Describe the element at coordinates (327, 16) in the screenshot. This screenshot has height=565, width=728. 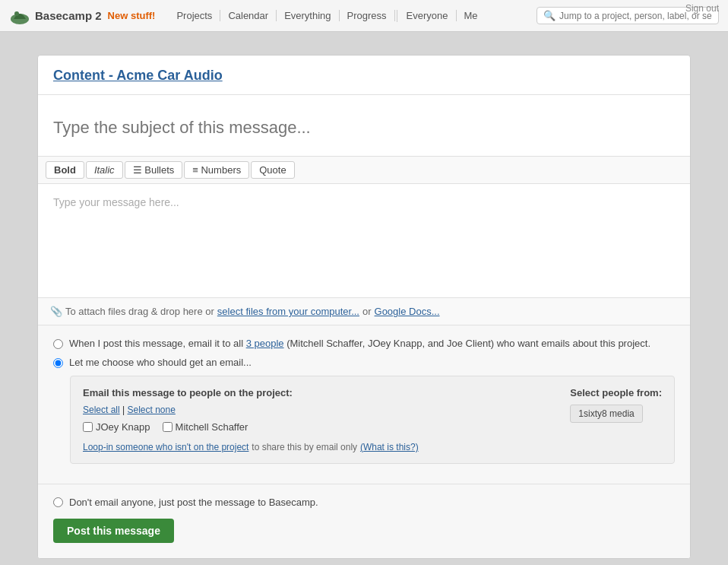
I see `main-nav: Projects Calendar Everything Progress Ev…` at that location.